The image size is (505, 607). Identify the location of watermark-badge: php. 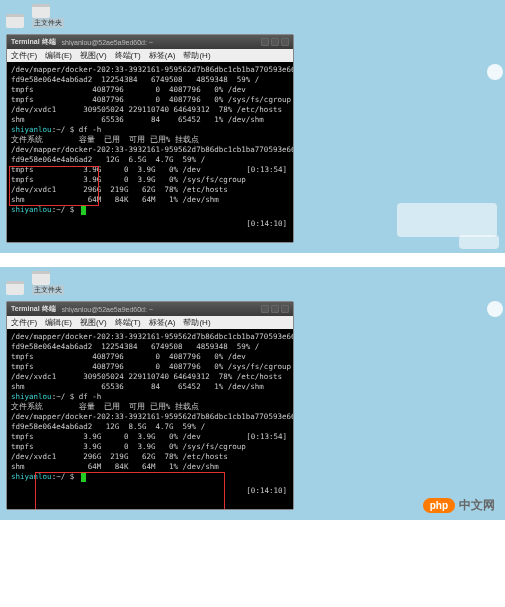
(439, 506).